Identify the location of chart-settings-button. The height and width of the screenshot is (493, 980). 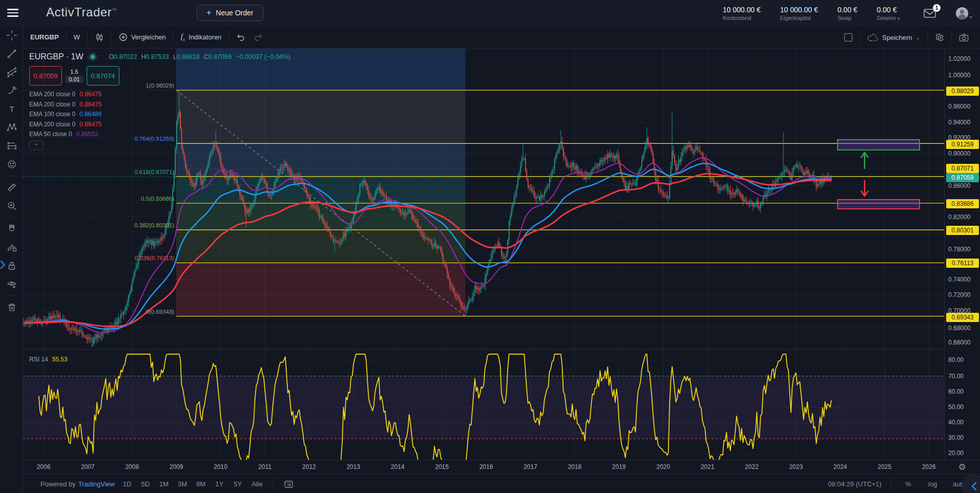
(940, 37).